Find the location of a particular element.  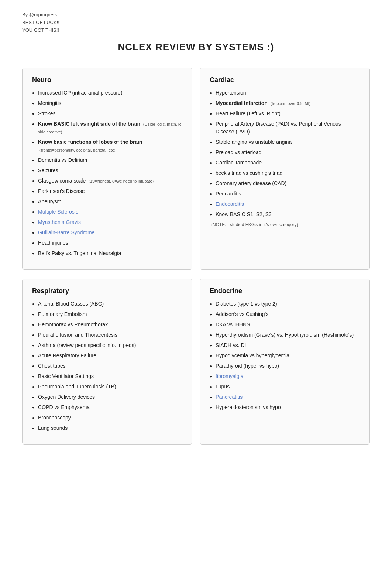

respiratory-title: Respiratory is located at coordinates (107, 291).